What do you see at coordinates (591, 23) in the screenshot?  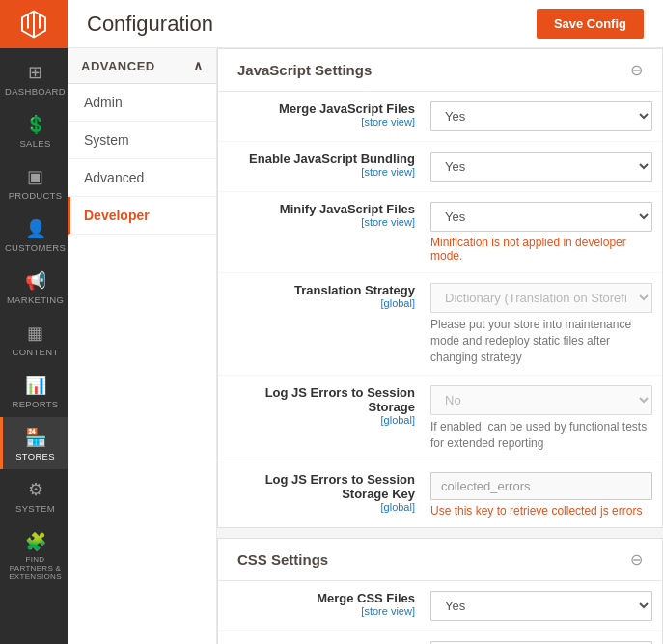 I see `save-config-button: Save Config` at bounding box center [591, 23].